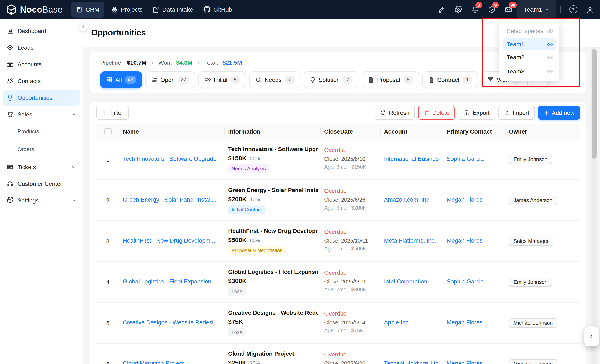 This screenshot has height=364, width=600. I want to click on space-option-label: Team3, so click(527, 72).